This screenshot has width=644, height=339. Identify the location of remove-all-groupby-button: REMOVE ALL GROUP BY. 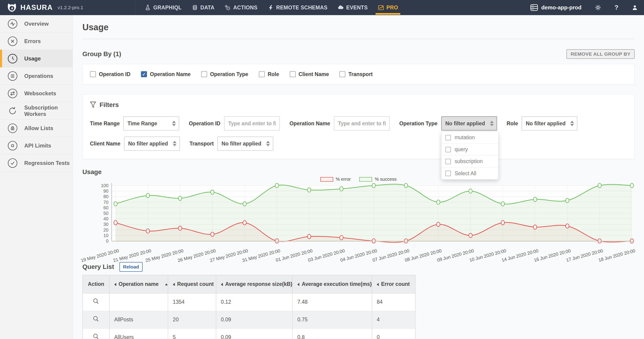
(600, 54).